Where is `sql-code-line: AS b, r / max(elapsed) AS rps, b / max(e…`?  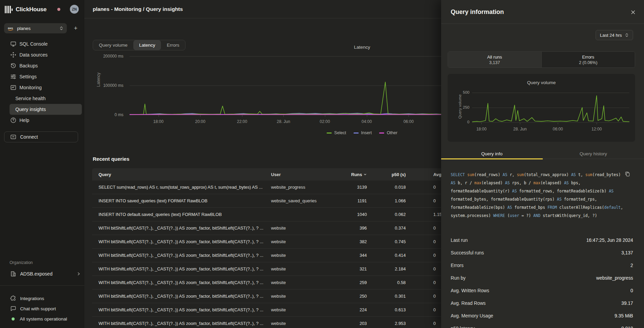 sql-code-line: AS b, r / max(elapsed) AS rps, b / max(e… is located at coordinates (544, 183).